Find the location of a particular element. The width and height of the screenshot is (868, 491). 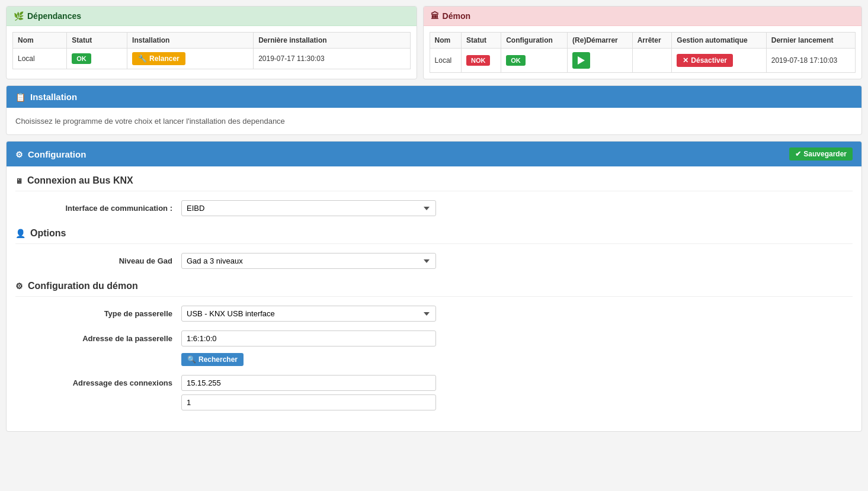

installation-description: Choisissez le programme de votre choix e… is located at coordinates (434, 121).